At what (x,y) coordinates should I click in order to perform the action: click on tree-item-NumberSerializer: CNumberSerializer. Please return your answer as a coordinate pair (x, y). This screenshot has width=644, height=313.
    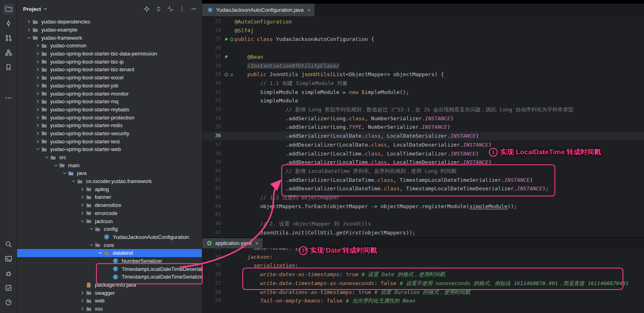
    Looking at the image, I should click on (109, 261).